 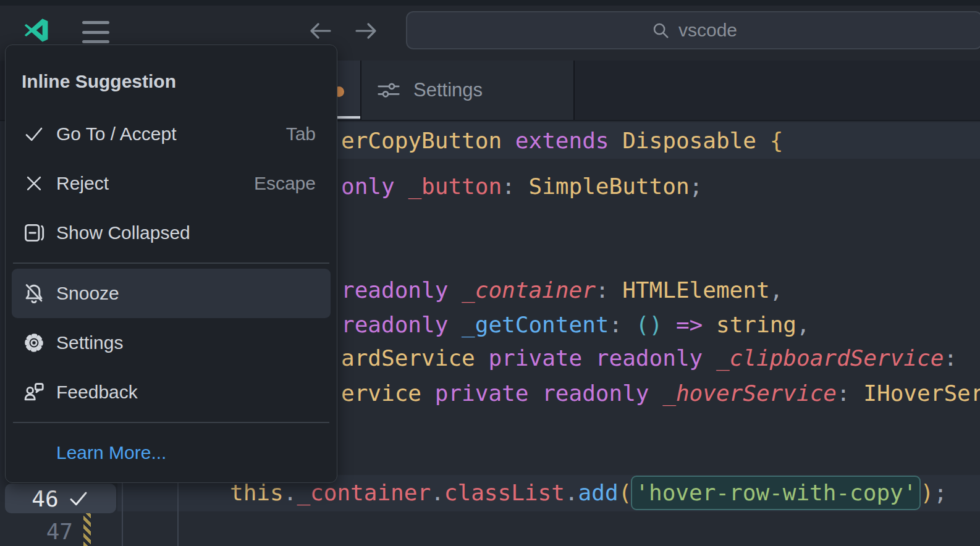 I want to click on menu-item-show-collapsed: Show Collapsed, so click(x=171, y=233).